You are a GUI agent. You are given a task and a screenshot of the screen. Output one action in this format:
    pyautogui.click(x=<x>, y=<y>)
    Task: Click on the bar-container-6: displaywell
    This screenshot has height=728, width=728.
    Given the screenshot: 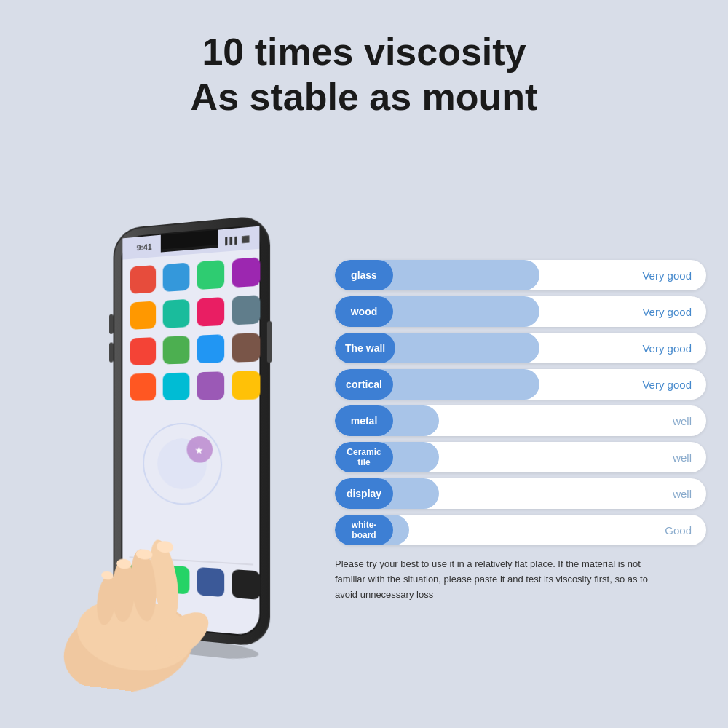 What is the action you would take?
    pyautogui.click(x=521, y=494)
    